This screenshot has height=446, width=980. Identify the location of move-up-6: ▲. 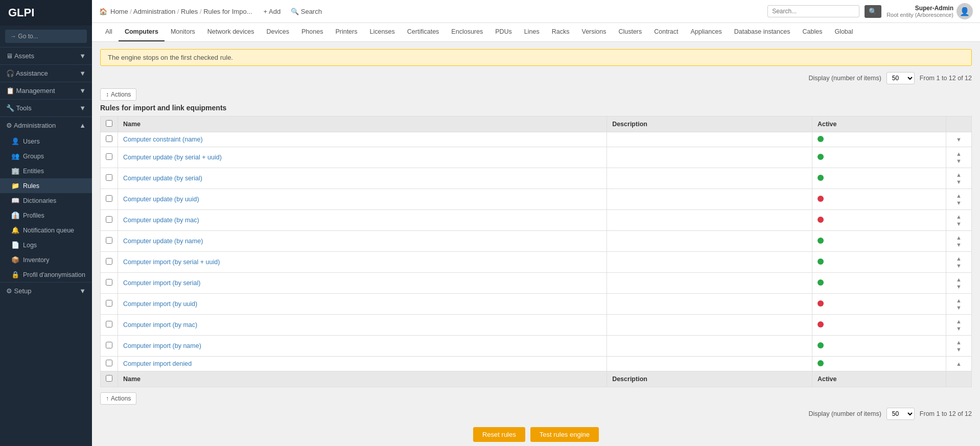
(959, 238).